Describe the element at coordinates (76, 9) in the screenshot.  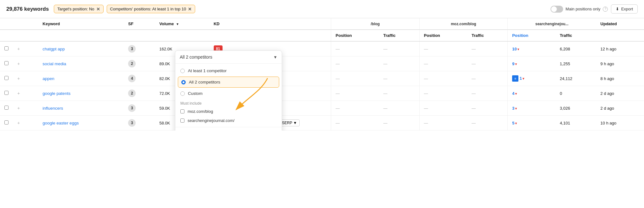
I see `filter-chip-1-label: Target's position: No` at that location.